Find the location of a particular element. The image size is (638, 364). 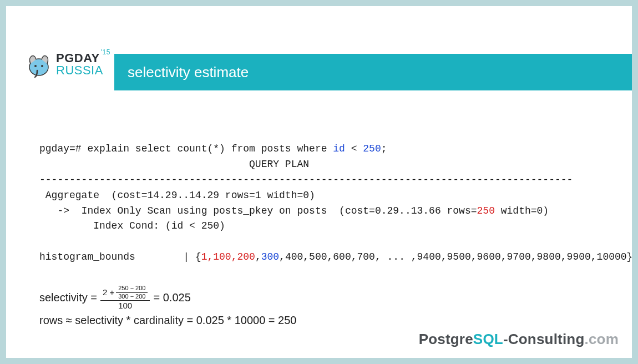

event-logo: PGDAY'15 RUSSIA is located at coordinates (68, 64).